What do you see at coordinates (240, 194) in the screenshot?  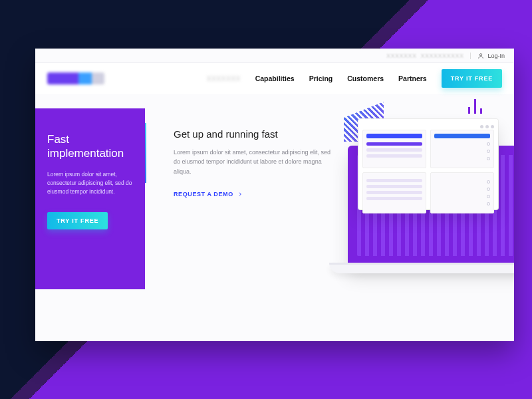 I see `chevron-right-icon` at bounding box center [240, 194].